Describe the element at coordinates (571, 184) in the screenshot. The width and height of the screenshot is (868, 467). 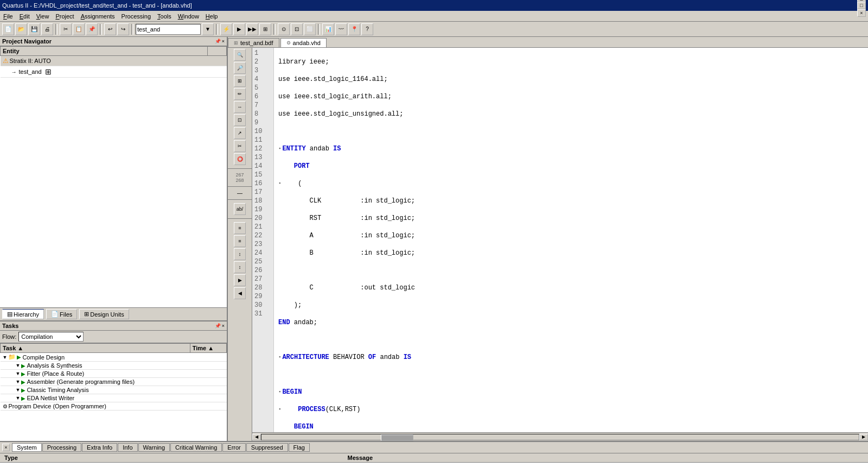
I see `code-line-8: ▪ (` at that location.